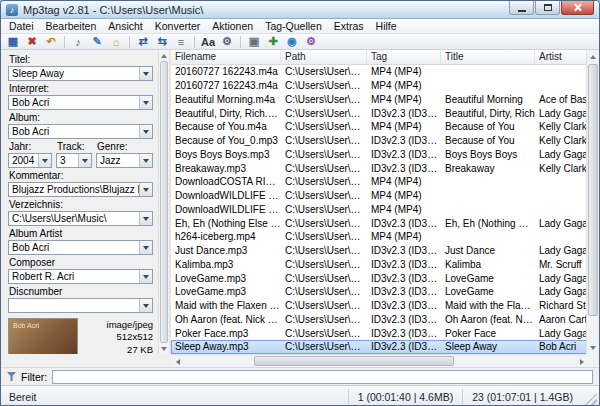 Image resolution: width=600 pixels, height=406 pixels. What do you see at coordinates (208, 42) in the screenshot?
I see `case-conversion-button: Aa` at bounding box center [208, 42].